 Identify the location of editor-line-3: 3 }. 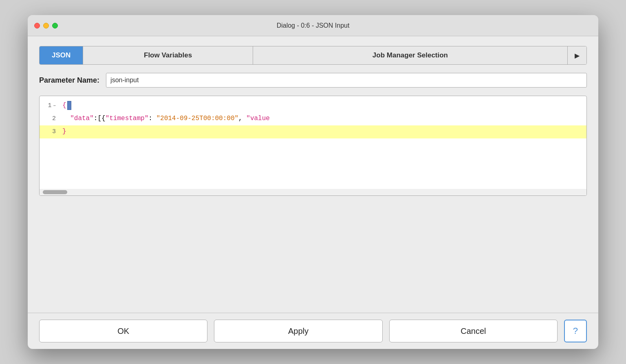
(313, 132).